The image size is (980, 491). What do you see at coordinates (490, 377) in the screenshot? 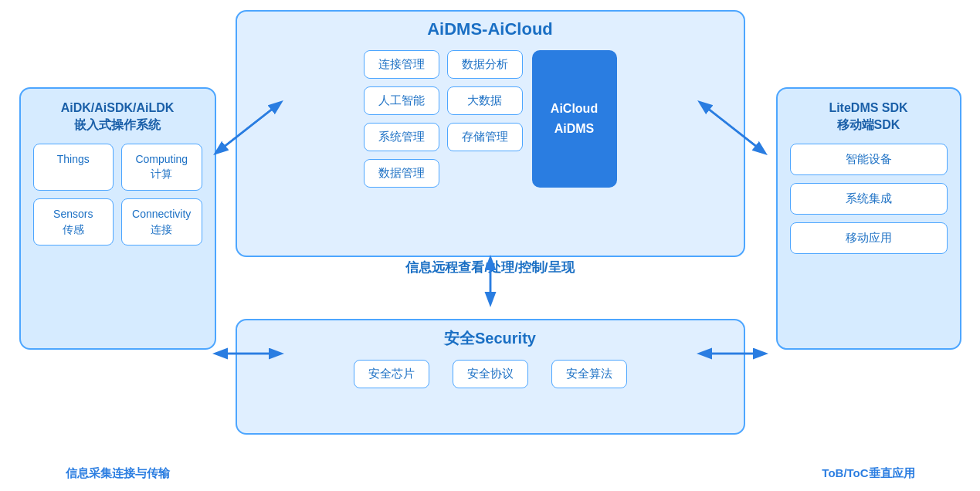
I see `security-box: 安全Security 安全芯片 安全协议 安全算法` at bounding box center [490, 377].